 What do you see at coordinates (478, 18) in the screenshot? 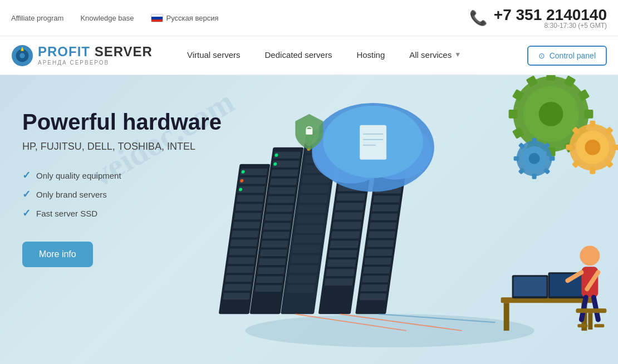
I see `phone-icon: 📞` at bounding box center [478, 18].